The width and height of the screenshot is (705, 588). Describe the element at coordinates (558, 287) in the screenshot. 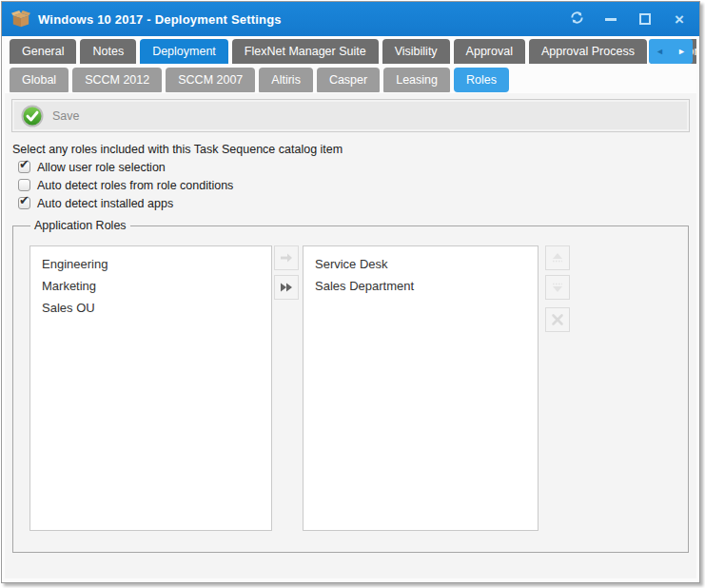

I see `arrow-down-icon` at that location.